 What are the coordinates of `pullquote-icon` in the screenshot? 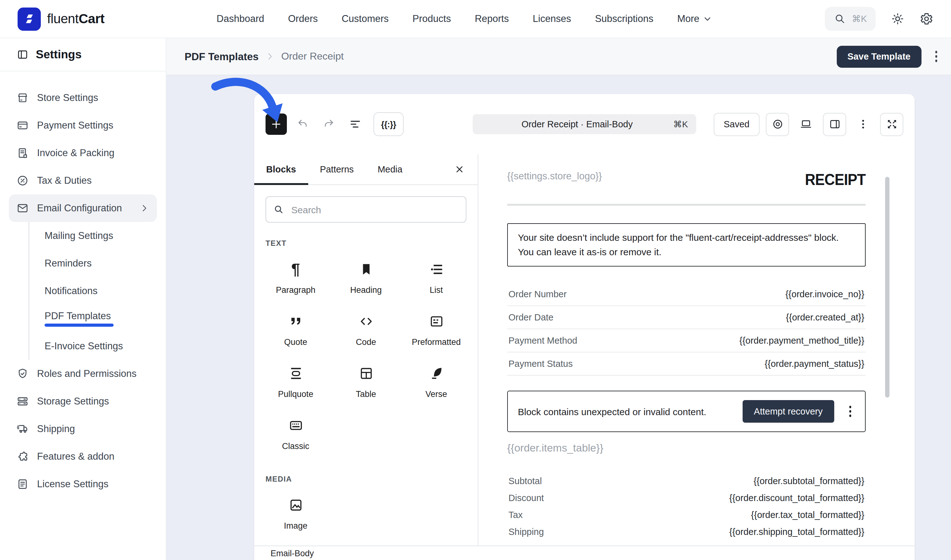 It's located at (296, 373).